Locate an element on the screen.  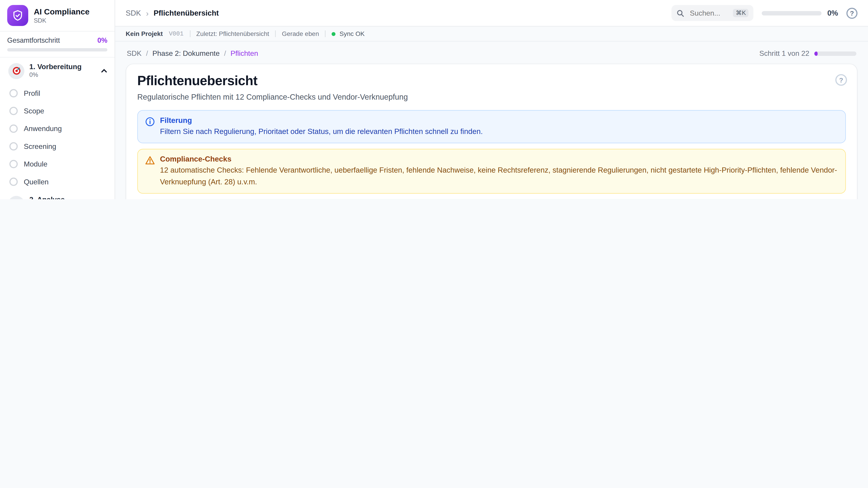
section-title: 2. Analyse is located at coordinates (47, 197).